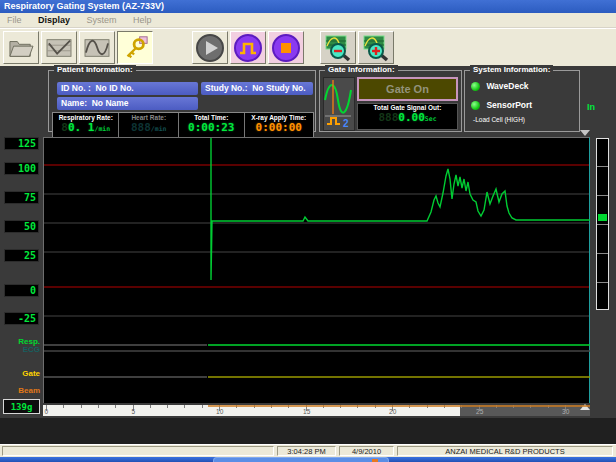  Describe the element at coordinates (308, 20) in the screenshot. I see `menu-bar: File Display System Help` at that location.